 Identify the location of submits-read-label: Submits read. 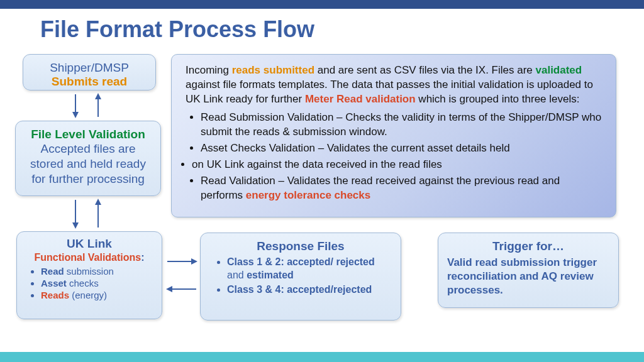
(89, 82).